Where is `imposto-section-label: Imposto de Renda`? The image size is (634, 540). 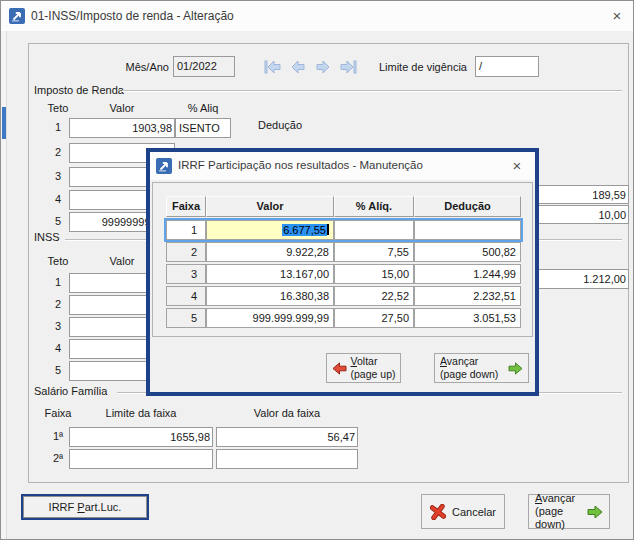 imposto-section-label: Imposto de Renda is located at coordinates (79, 90).